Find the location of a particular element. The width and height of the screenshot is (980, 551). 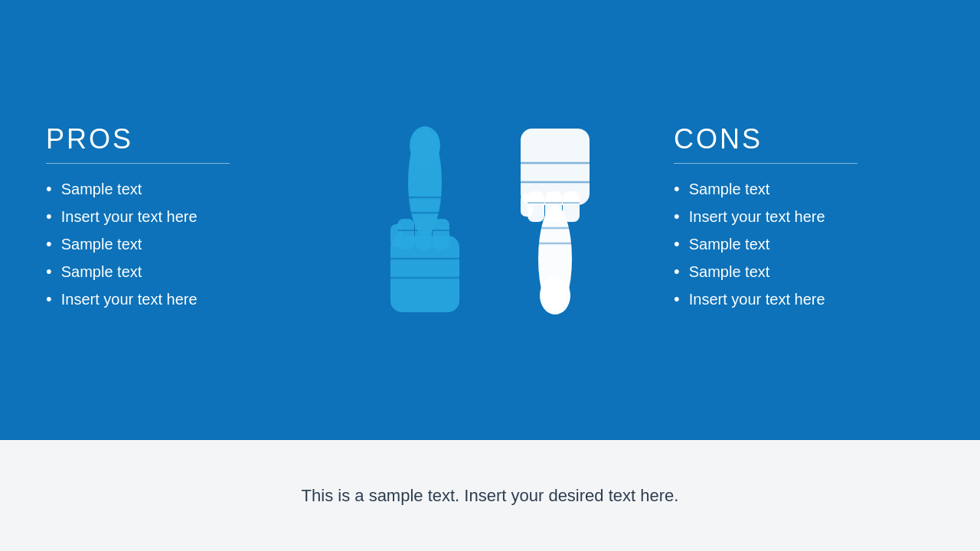

thumbs-down-icon is located at coordinates (555, 220).